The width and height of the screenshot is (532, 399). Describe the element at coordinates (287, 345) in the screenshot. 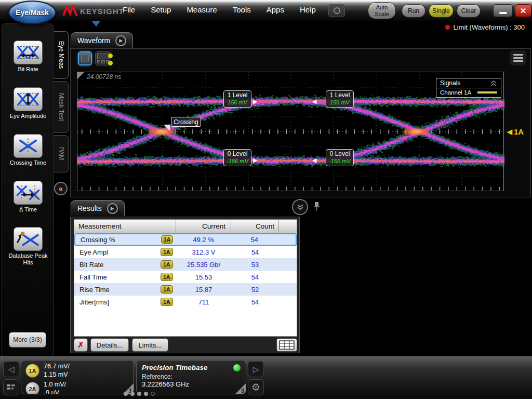

I see `table-view-button` at that location.